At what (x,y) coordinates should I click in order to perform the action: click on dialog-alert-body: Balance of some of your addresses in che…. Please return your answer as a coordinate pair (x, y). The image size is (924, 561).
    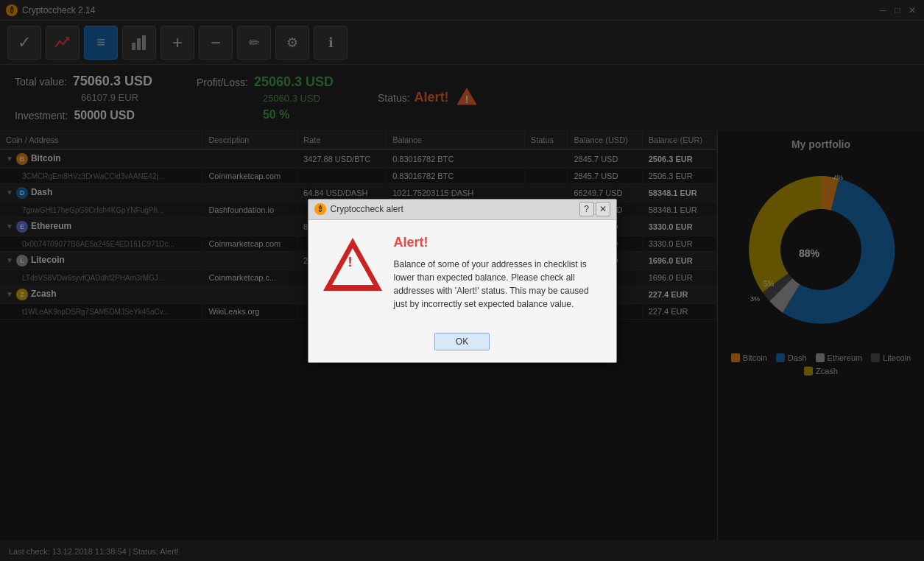
    Looking at the image, I should click on (498, 284).